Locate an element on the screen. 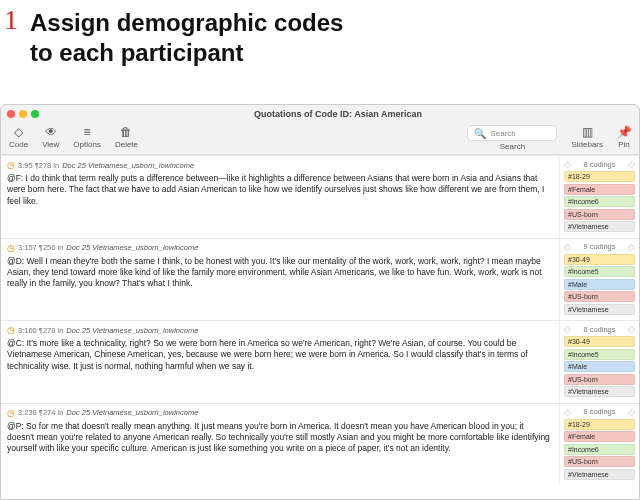  sidebar-icon: ▥ is located at coordinates (587, 132).